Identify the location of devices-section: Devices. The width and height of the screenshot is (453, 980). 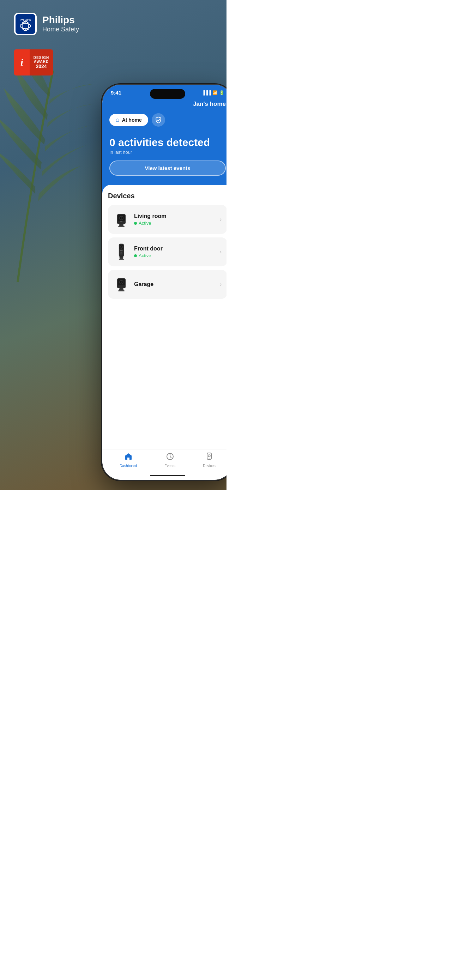
(164, 317).